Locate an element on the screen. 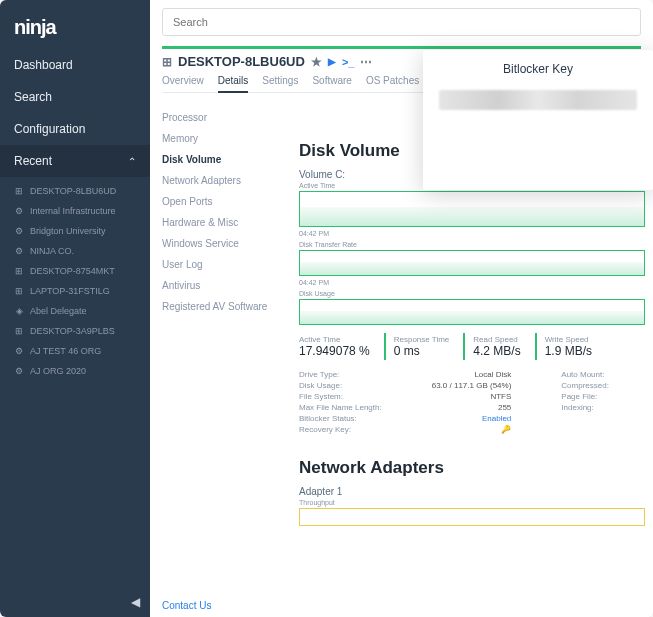 The width and height of the screenshot is (653, 617). usage-graph is located at coordinates (472, 312).